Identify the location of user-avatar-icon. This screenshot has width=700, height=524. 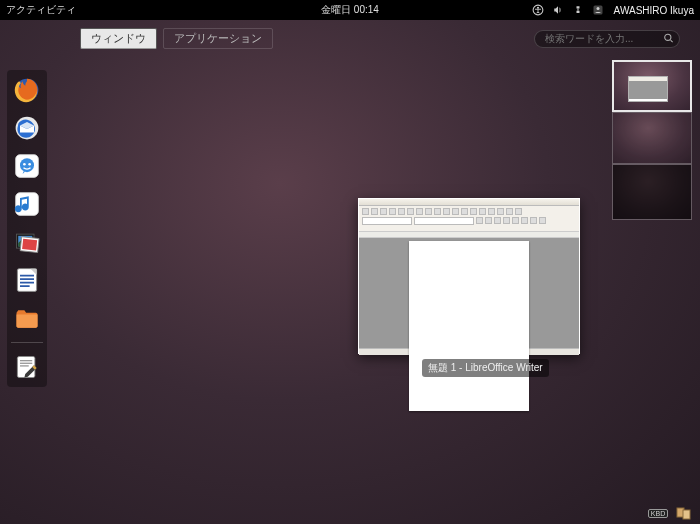
(598, 10).